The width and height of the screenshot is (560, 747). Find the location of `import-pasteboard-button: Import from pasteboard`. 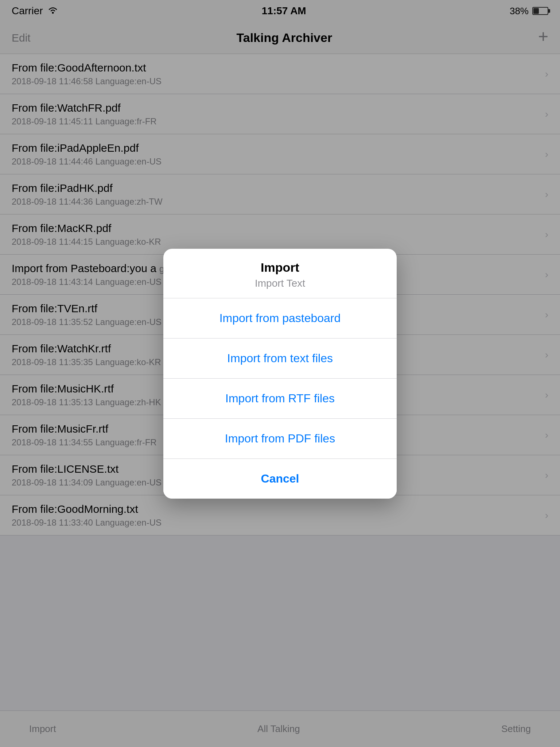

import-pasteboard-button: Import from pasteboard is located at coordinates (280, 318).